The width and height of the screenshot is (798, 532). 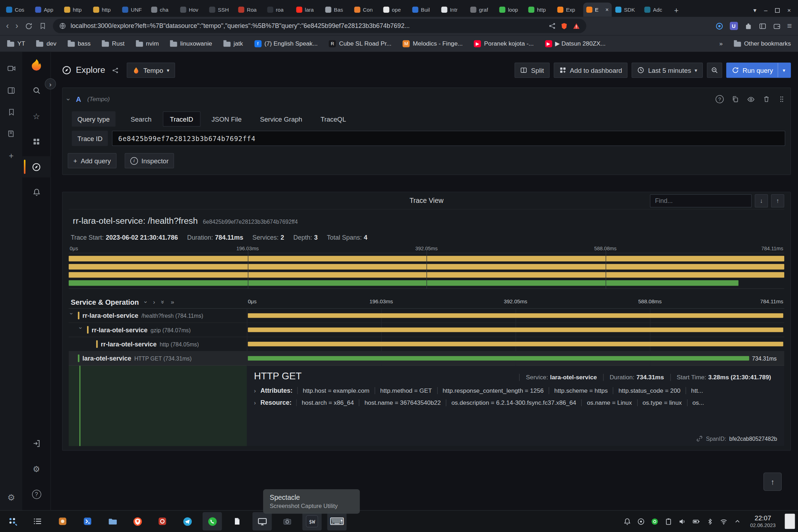 What do you see at coordinates (755, 10) in the screenshot?
I see `tab-search-icon: ▾` at bounding box center [755, 10].